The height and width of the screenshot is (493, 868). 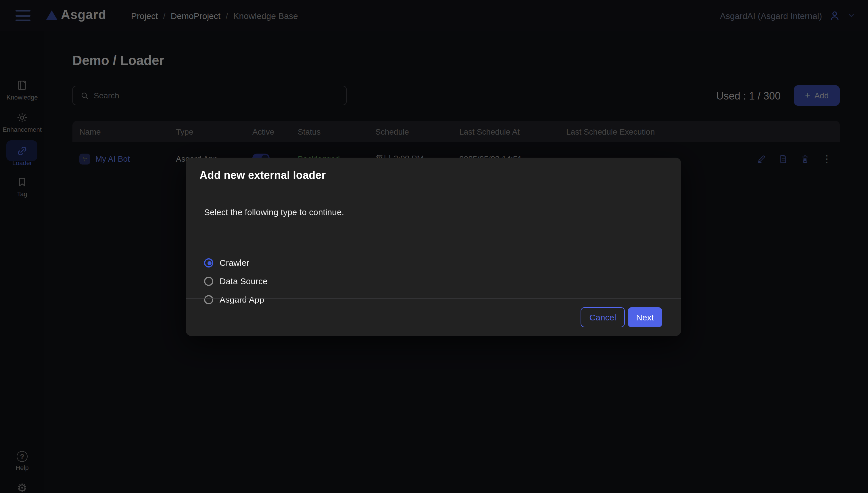 What do you see at coordinates (244, 281) in the screenshot?
I see `radio-option-label: Data Source` at bounding box center [244, 281].